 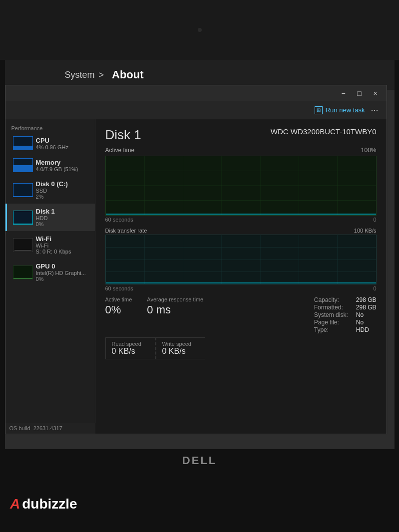 What do you see at coordinates (50, 143) in the screenshot?
I see `sidebar-item-cpu: CPU 4% 0.96 GHz` at bounding box center [50, 143].